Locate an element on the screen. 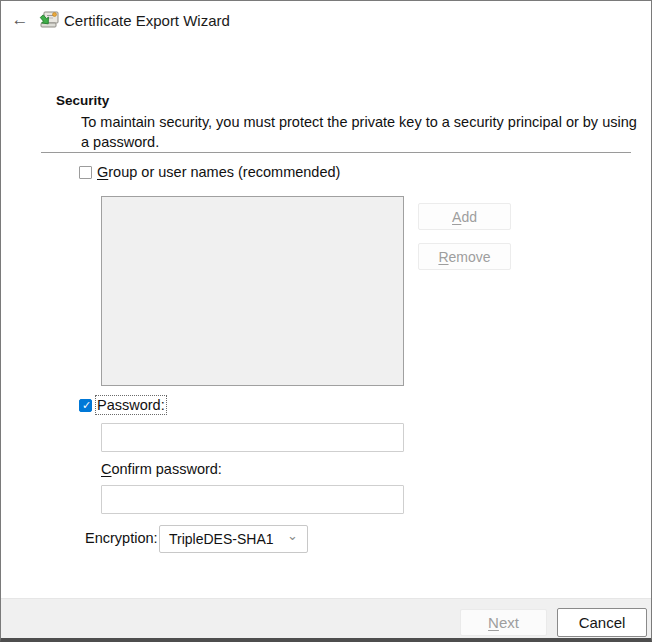 This screenshot has height=642, width=652. section-divider is located at coordinates (336, 152).